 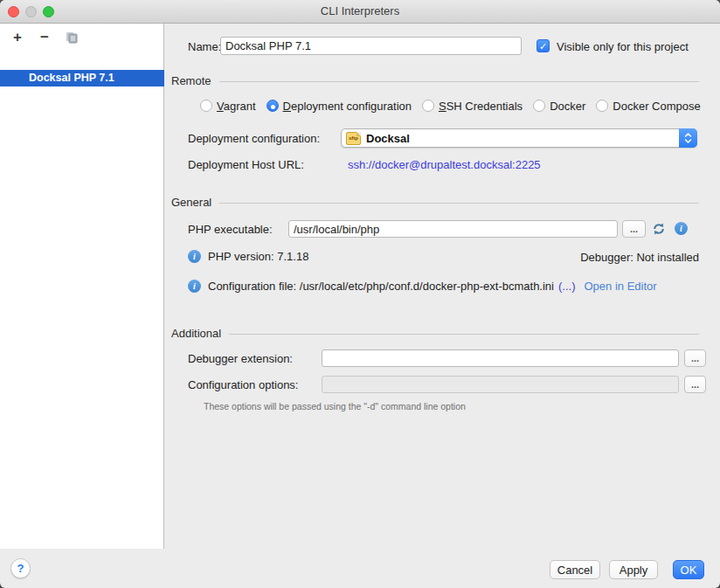 What do you see at coordinates (620, 287) in the screenshot?
I see `open-in-editor-link: Open in Editor` at bounding box center [620, 287].